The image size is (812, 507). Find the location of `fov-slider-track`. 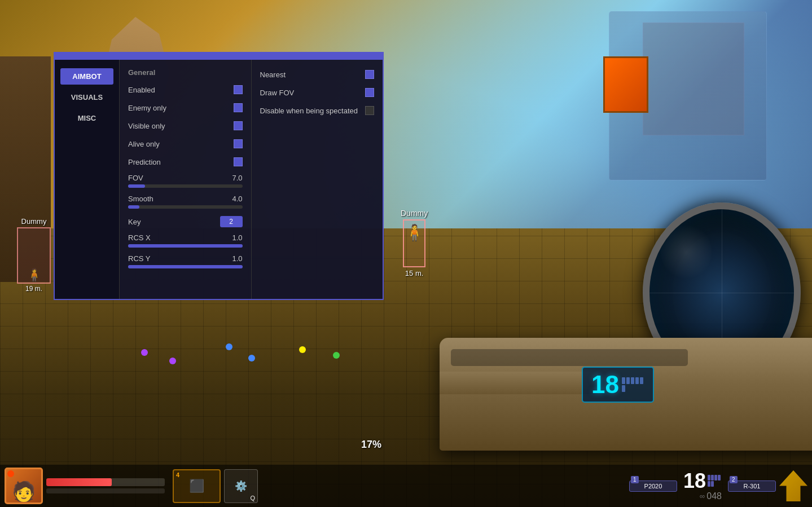

fov-slider-track is located at coordinates (185, 186).